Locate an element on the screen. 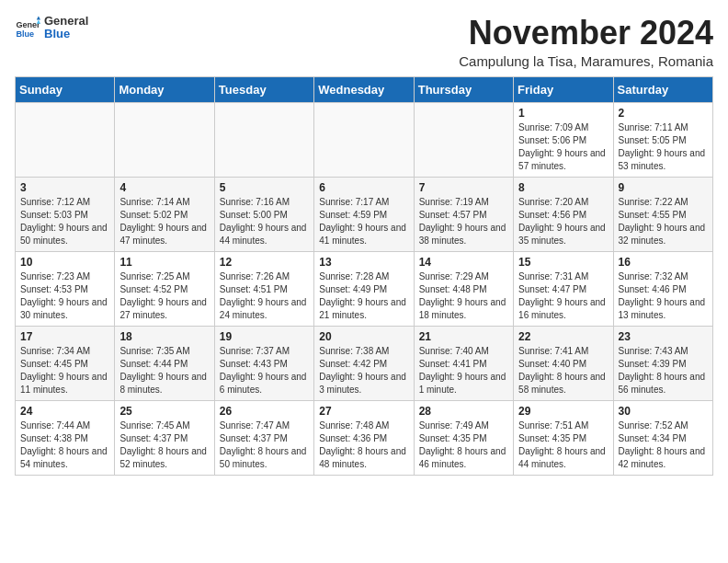 The image size is (728, 563). day-info: Sunrise: 7:17 AMSunset: 4:59 PMDaylight:… is located at coordinates (364, 222).